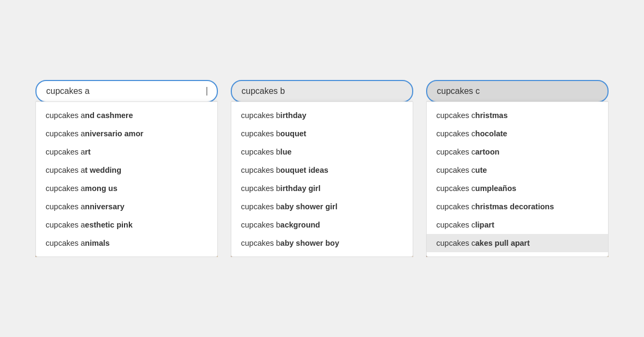 The height and width of the screenshot is (337, 644). Describe the element at coordinates (517, 152) in the screenshot. I see `suggestion-c-3: cupcakes cartoon` at that location.